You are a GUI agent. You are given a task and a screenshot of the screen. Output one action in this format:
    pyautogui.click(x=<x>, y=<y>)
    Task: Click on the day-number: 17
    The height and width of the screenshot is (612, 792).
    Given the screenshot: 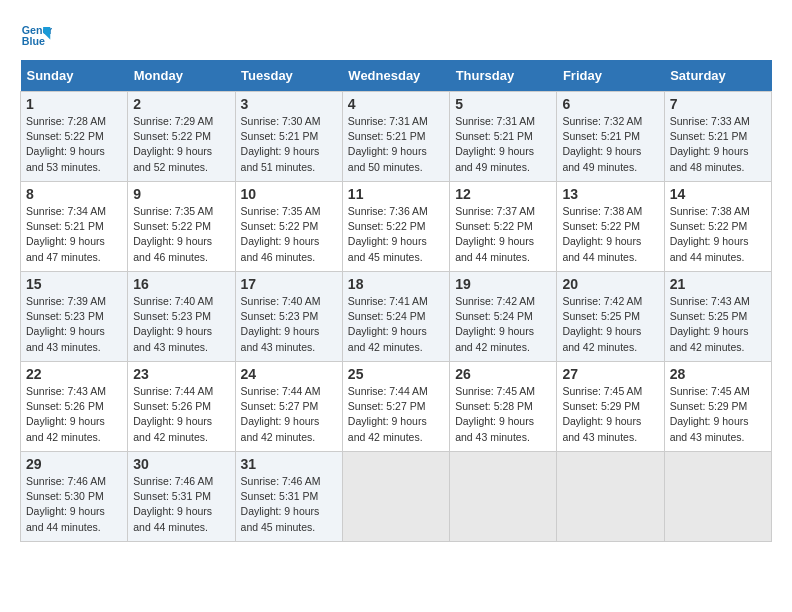 What is the action you would take?
    pyautogui.click(x=289, y=284)
    